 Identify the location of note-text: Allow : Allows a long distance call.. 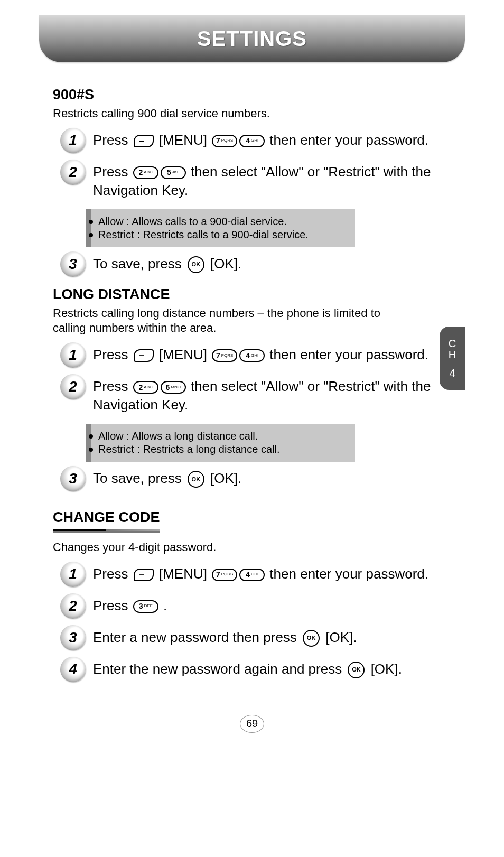
(178, 436).